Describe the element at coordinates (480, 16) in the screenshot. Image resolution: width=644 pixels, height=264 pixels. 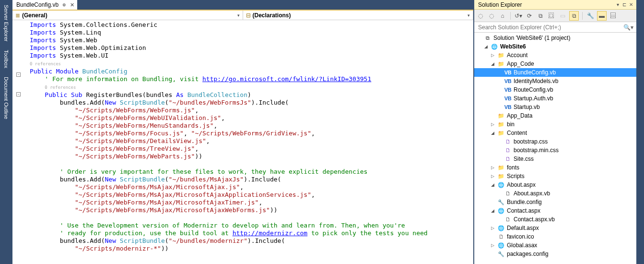
I see `back-button: ◌` at that location.